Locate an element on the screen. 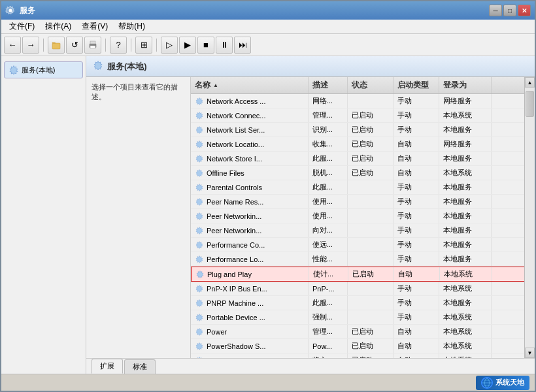 This screenshot has height=392, width=536. table-row: Network Store I...此服...已启动自动本地服务 is located at coordinates (363, 159).